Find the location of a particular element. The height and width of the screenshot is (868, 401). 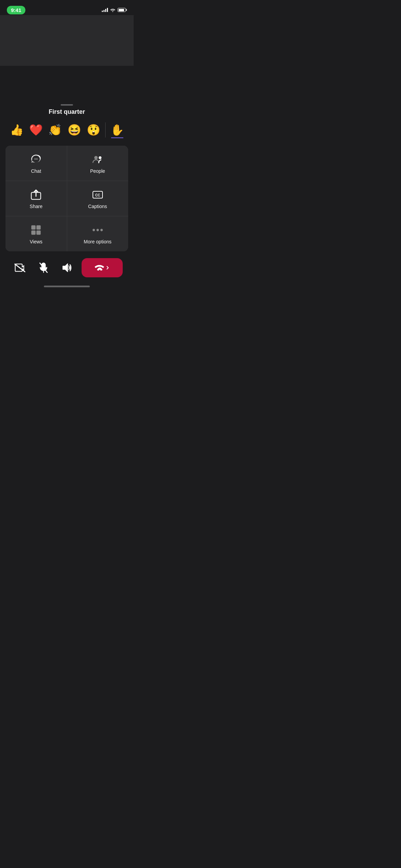

bottom-sheet: First quarter 👍 ❤️ 👏 😆 😲 ✋ Chat is located at coordinates (67, 195).